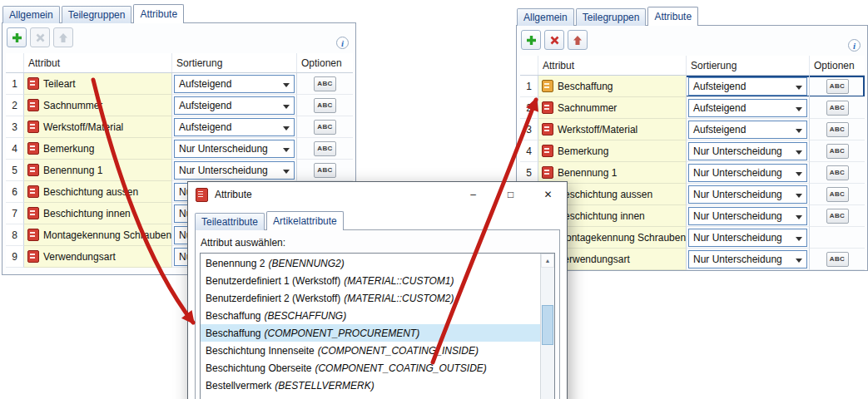 This screenshot has height=399, width=868. I want to click on item-name: Bestellvermerk, so click(238, 386).